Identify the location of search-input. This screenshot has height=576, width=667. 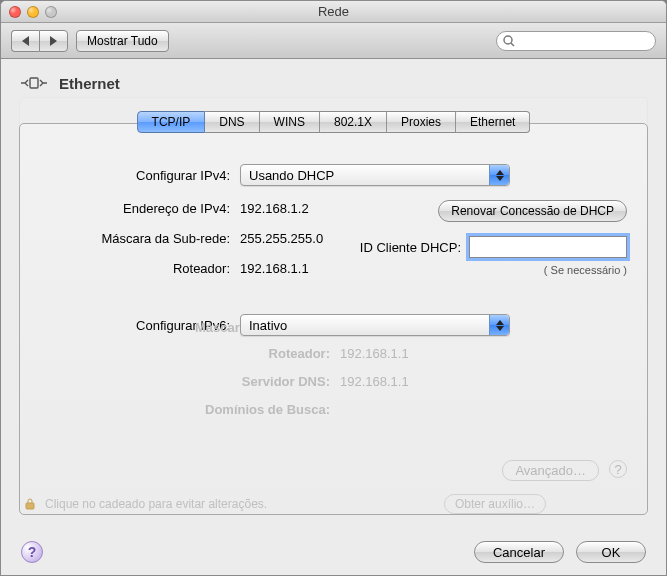
(593, 41).